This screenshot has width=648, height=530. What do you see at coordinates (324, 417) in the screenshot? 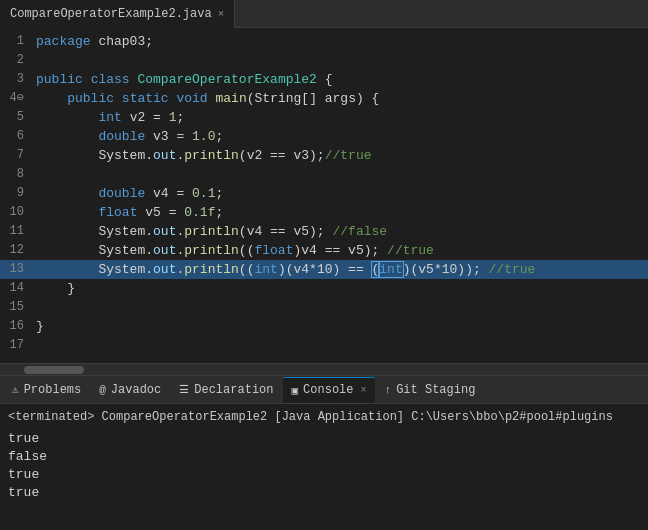
I see `console-terminated-line: <terminated> CompareOperatorExample2 [Ja…` at bounding box center [324, 417].